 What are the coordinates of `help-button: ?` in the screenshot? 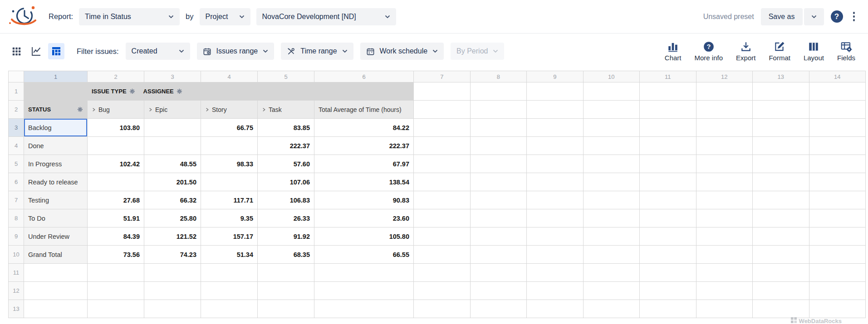 It's located at (837, 16).